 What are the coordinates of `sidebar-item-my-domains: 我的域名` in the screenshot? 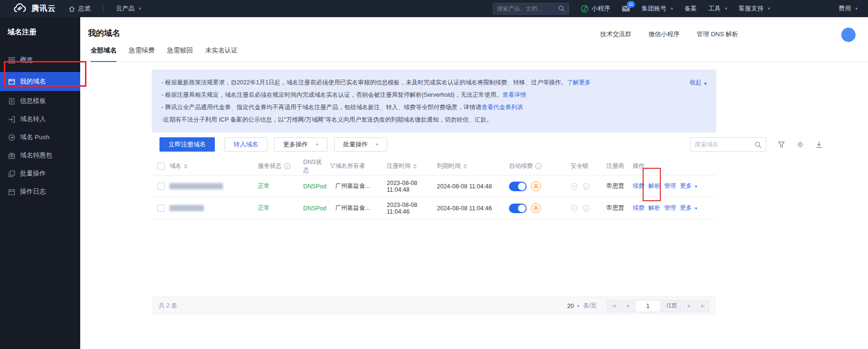 It's located at (40, 82).